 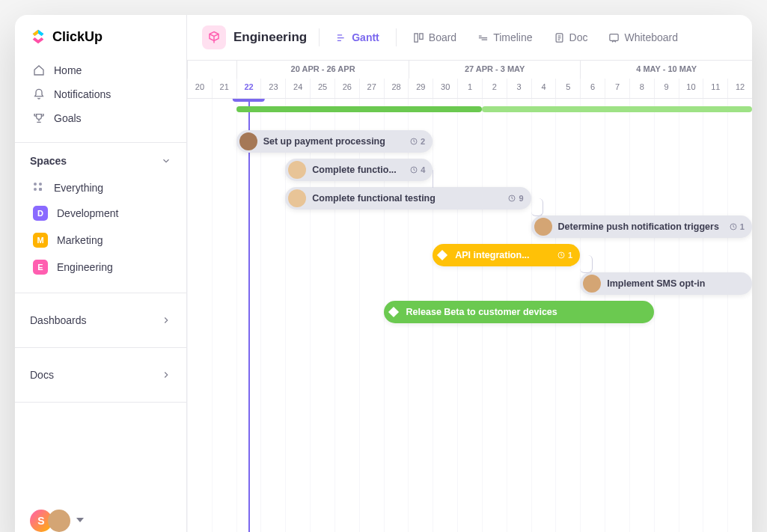 I want to click on doc-icon, so click(x=560, y=37).